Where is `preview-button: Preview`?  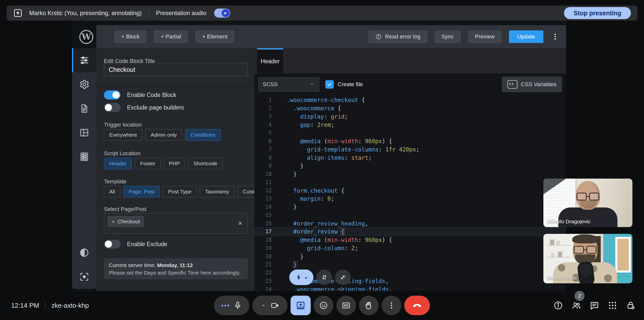 preview-button: Preview is located at coordinates (485, 37).